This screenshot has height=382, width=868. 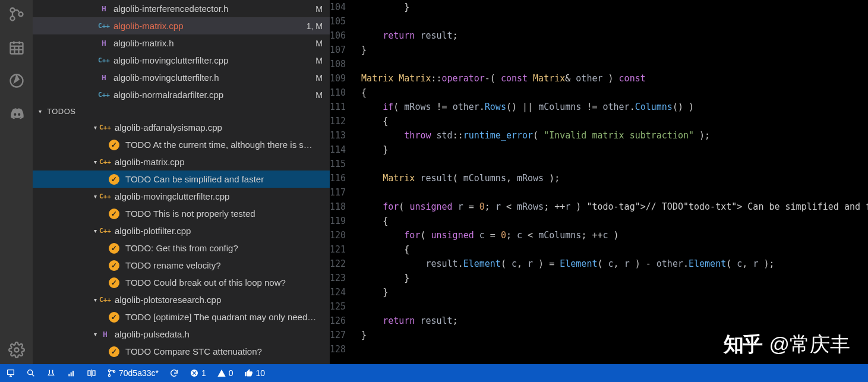 What do you see at coordinates (181, 77) in the screenshot?
I see `file-row: Halgolib-movingclutterfilter.hM` at bounding box center [181, 77].